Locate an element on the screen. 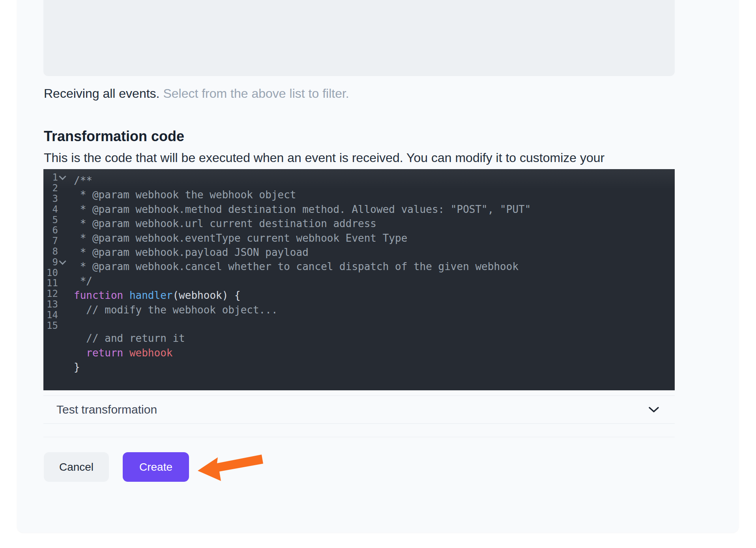 Image resolution: width=756 pixels, height=548 pixels. line-number: 14 is located at coordinates (51, 315).